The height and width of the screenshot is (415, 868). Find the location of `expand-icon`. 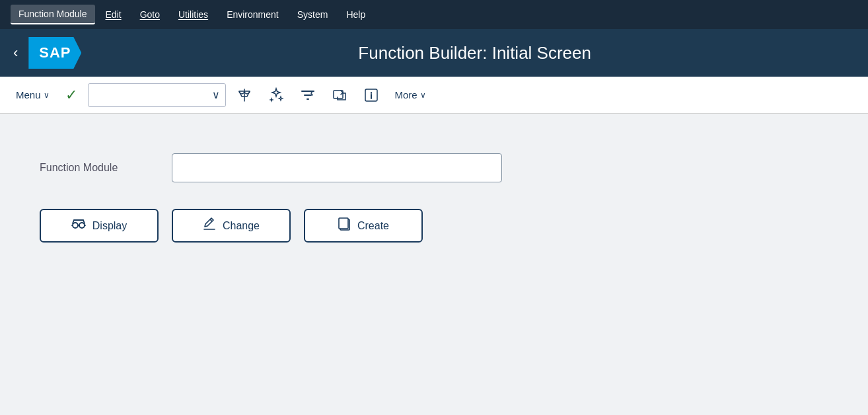

expand-icon is located at coordinates (340, 95).